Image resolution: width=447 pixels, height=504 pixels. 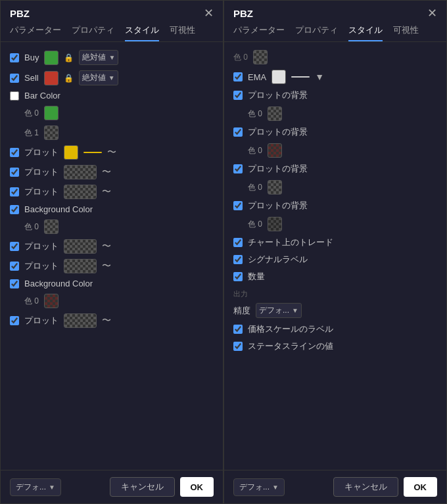 I want to click on left-tab-style: スタイル, so click(x=142, y=33).